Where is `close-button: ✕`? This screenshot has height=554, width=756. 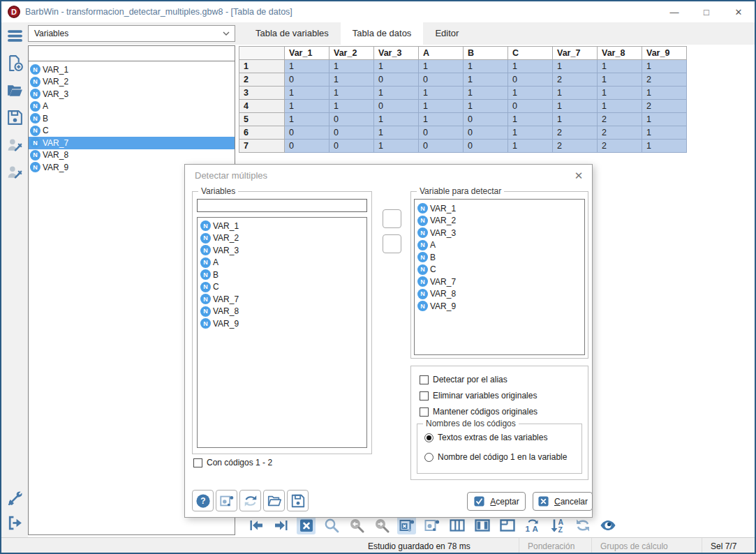 close-button: ✕ is located at coordinates (739, 12).